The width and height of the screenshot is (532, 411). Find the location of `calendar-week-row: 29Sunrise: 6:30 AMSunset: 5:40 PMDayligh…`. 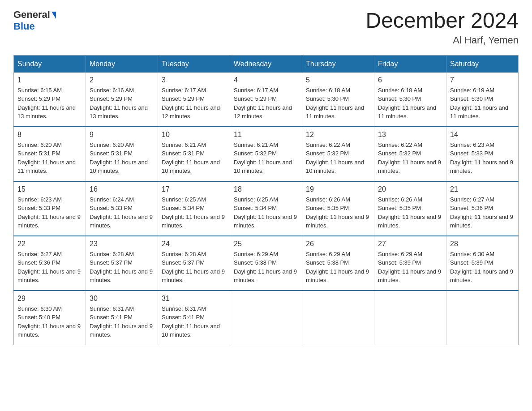

calendar-week-row: 29Sunrise: 6:30 AMSunset: 5:40 PMDayligh… is located at coordinates (266, 318).